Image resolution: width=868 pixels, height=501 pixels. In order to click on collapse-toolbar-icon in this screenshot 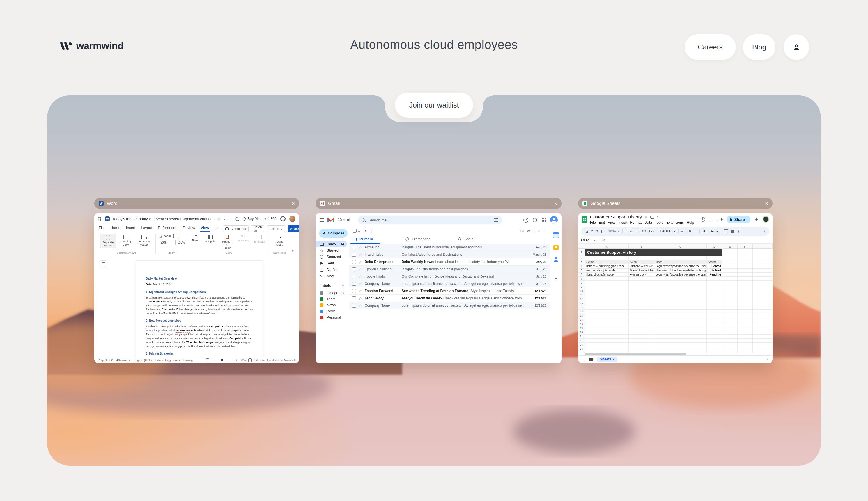, I will do `click(765, 231)`.